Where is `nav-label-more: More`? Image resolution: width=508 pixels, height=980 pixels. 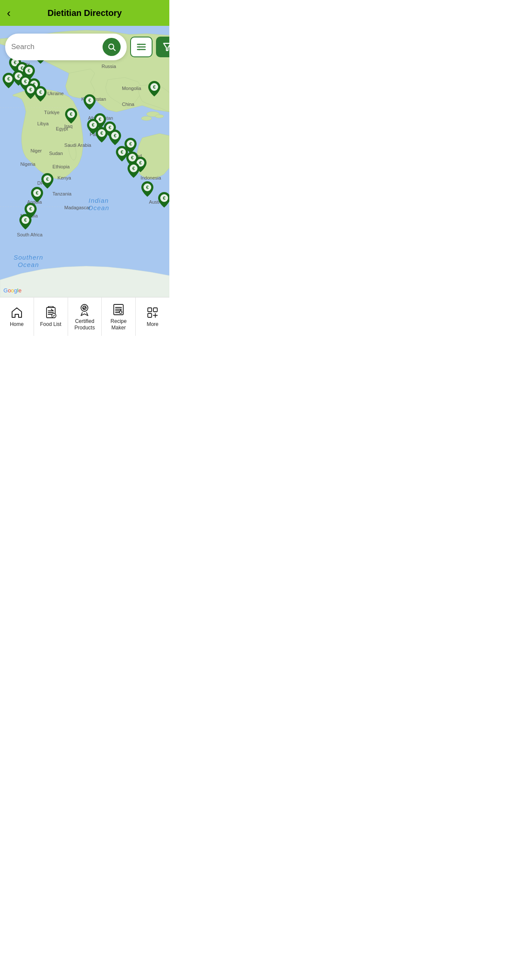
nav-label-more: More is located at coordinates (153, 324).